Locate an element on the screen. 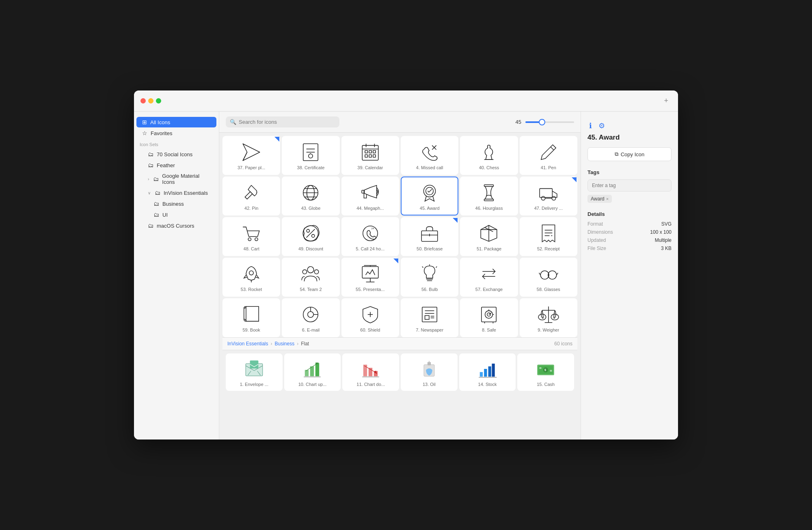 The height and width of the screenshot is (530, 812). maximize-button is located at coordinates (158, 101).